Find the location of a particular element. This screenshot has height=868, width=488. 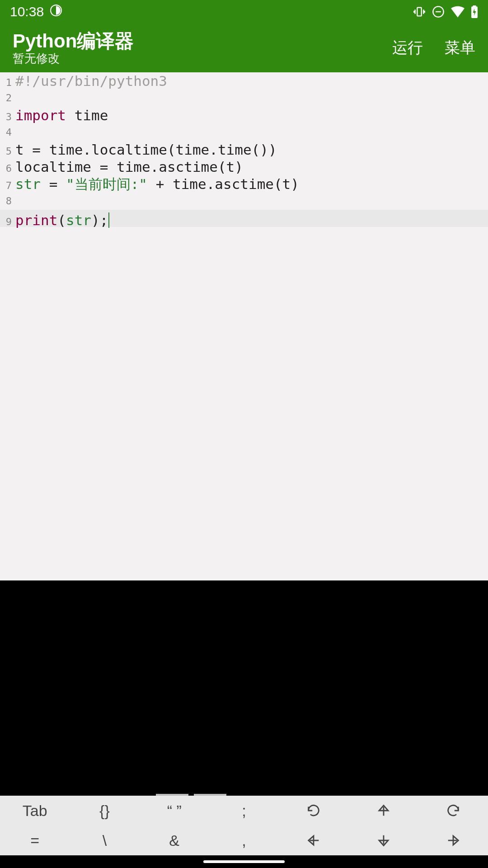

key-braces: {} is located at coordinates (104, 811).